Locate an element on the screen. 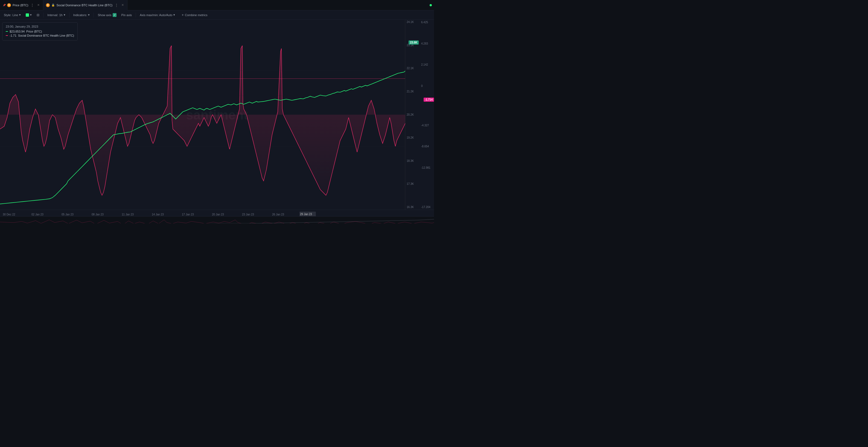 This screenshot has height=447, width=868. indicators-selector: Indicators: ▾ is located at coordinates (82, 15).